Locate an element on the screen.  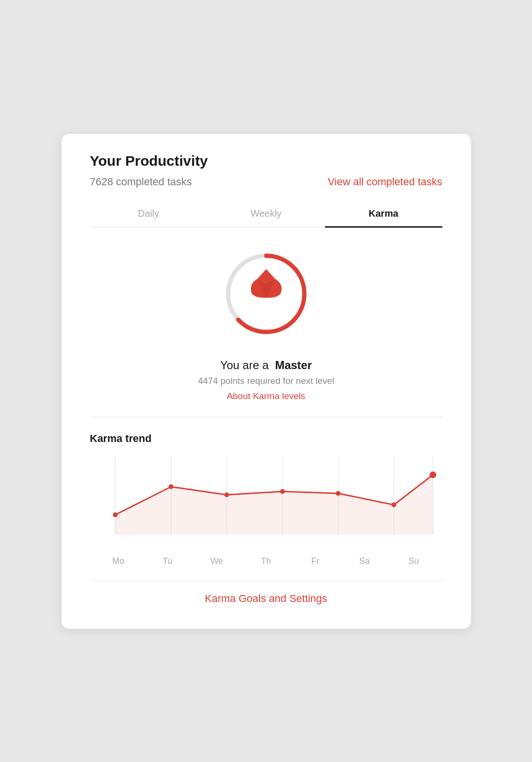
karma-level-text: You are a Master is located at coordinates (266, 365).